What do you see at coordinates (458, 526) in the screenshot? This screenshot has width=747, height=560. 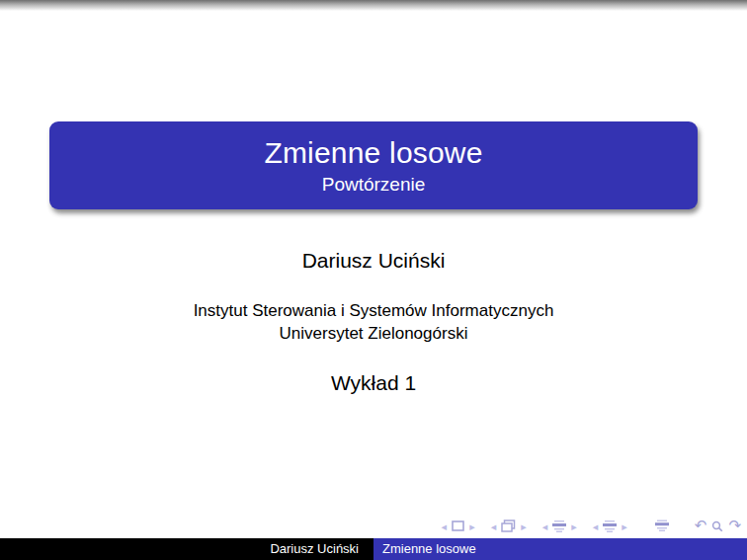 I see `slide-nav-group: ◂ ▸` at bounding box center [458, 526].